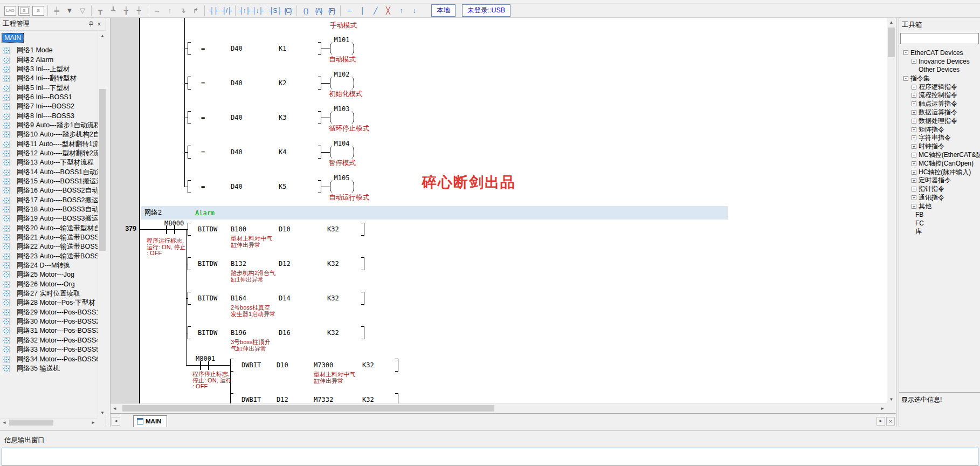 This screenshot has height=466, width=980. I want to click on edit-contact-topleft-icon: ┲, so click(100, 11).